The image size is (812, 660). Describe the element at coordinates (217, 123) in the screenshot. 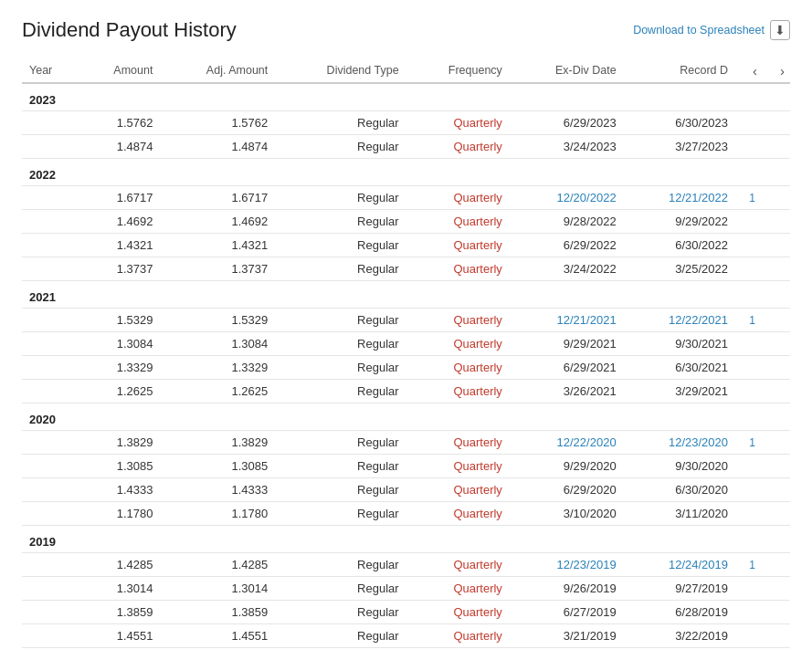

I see `cell-adj-amount: 1.5762` at that location.